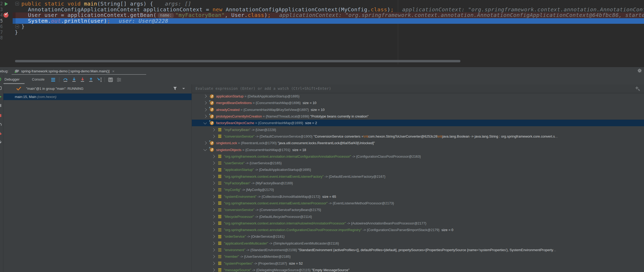 This screenshot has height=272, width=644. What do you see at coordinates (1, 97) in the screenshot?
I see `resume-icon` at bounding box center [1, 97].